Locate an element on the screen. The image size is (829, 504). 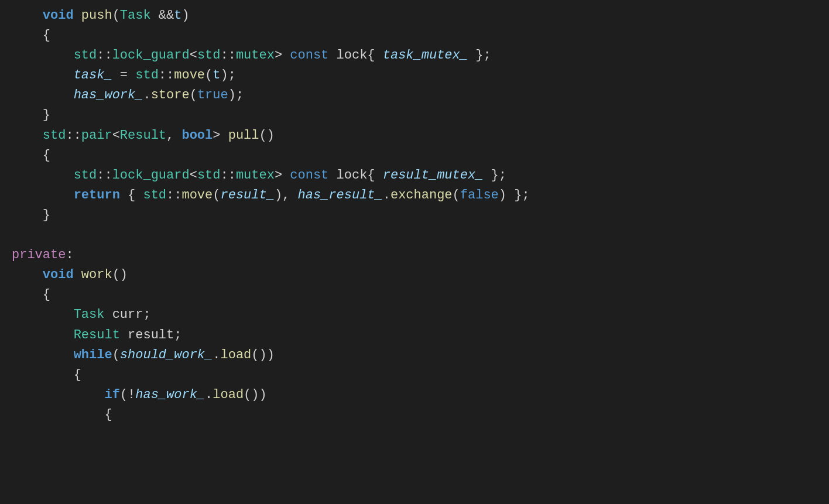
code-line-20: if(!has_work_.load()) is located at coordinates (420, 395).